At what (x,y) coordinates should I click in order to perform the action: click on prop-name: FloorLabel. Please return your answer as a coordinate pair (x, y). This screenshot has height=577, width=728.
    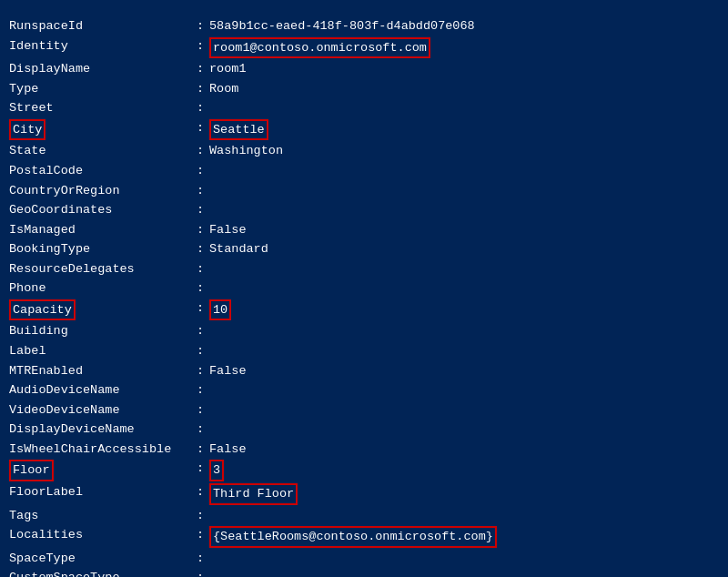
    Looking at the image, I should click on (100, 494).